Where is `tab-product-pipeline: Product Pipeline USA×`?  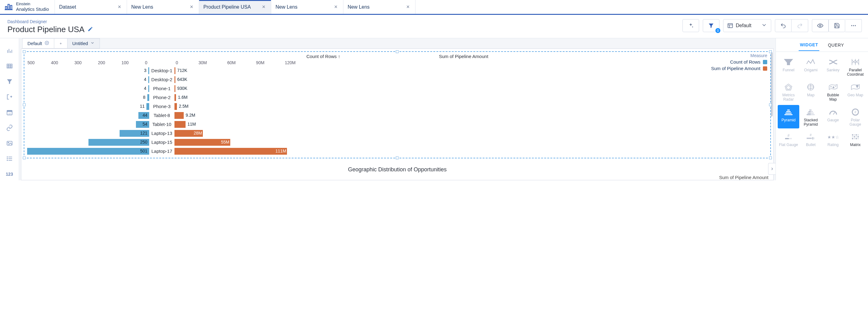
tab-product-pipeline: Product Pipeline USA× is located at coordinates (235, 7).